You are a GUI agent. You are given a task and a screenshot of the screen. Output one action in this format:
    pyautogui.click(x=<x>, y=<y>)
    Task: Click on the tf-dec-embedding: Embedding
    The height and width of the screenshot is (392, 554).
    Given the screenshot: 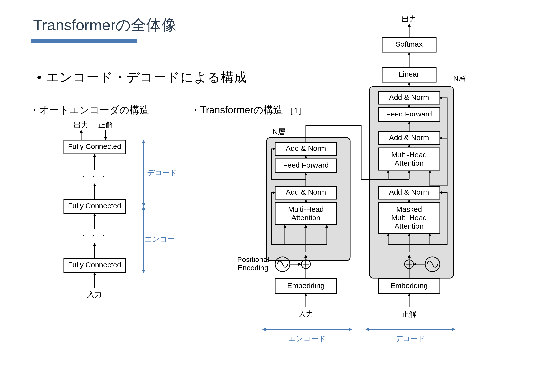 What is the action you would take?
    pyautogui.click(x=409, y=286)
    